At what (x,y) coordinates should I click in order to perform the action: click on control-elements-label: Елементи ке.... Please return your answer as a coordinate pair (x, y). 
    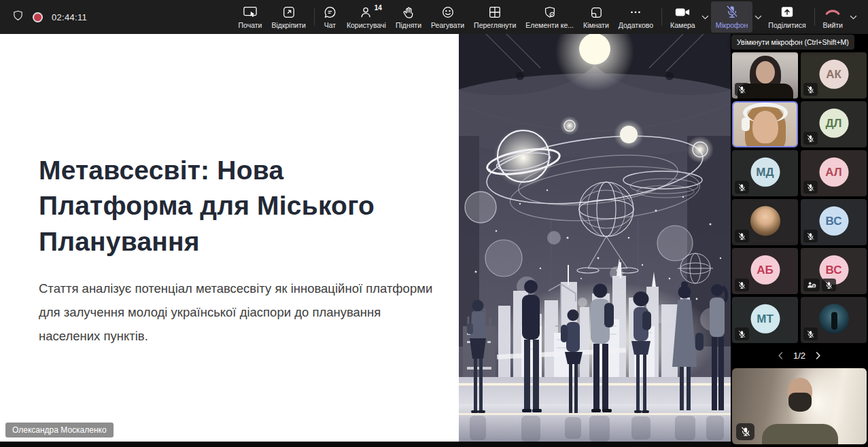
    Looking at the image, I should click on (549, 25).